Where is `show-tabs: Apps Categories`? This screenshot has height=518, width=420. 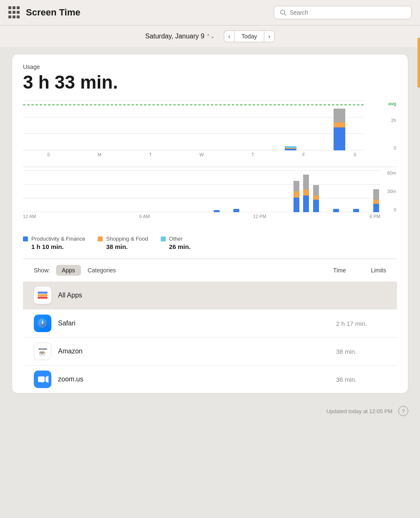 show-tabs: Apps Categories is located at coordinates (89, 270).